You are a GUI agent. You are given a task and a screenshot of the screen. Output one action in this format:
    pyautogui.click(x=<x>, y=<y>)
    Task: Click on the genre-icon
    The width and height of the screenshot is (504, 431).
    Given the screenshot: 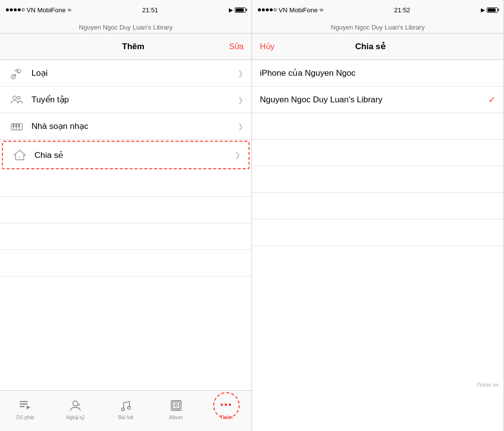 What is the action you would take?
    pyautogui.click(x=17, y=73)
    